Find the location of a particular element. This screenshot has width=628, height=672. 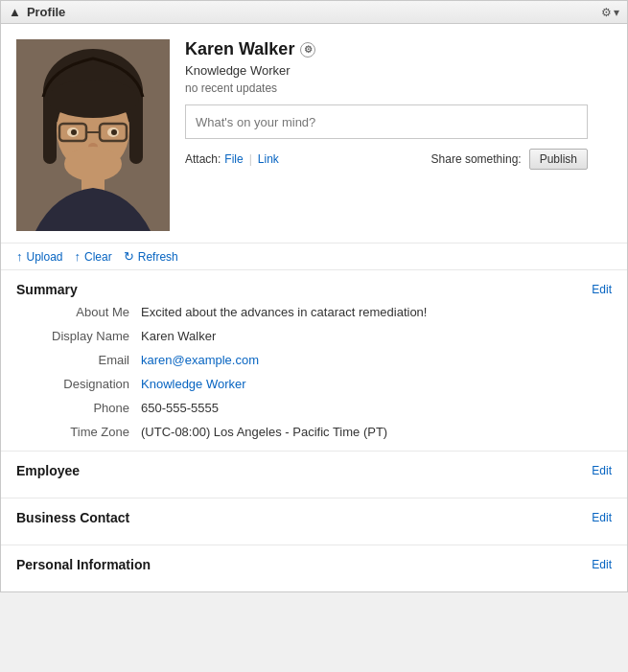

field-value: Karen Walker is located at coordinates (376, 336).